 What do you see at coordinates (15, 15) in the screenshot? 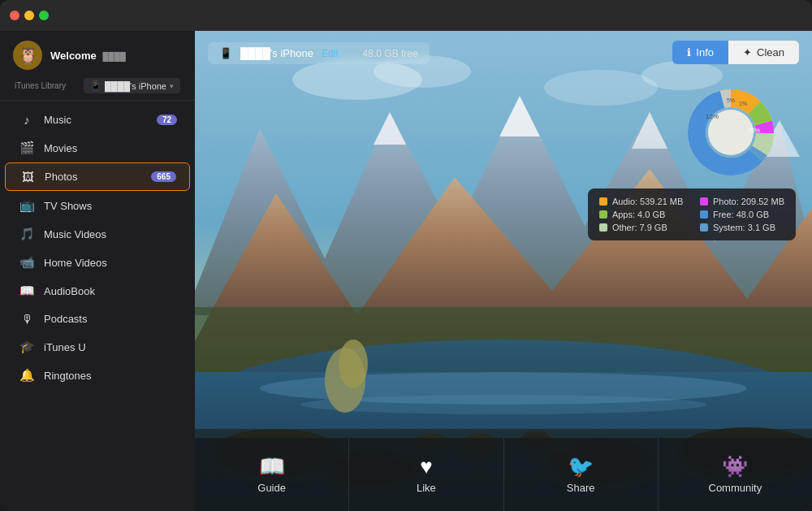
I see `close-button` at bounding box center [15, 15].